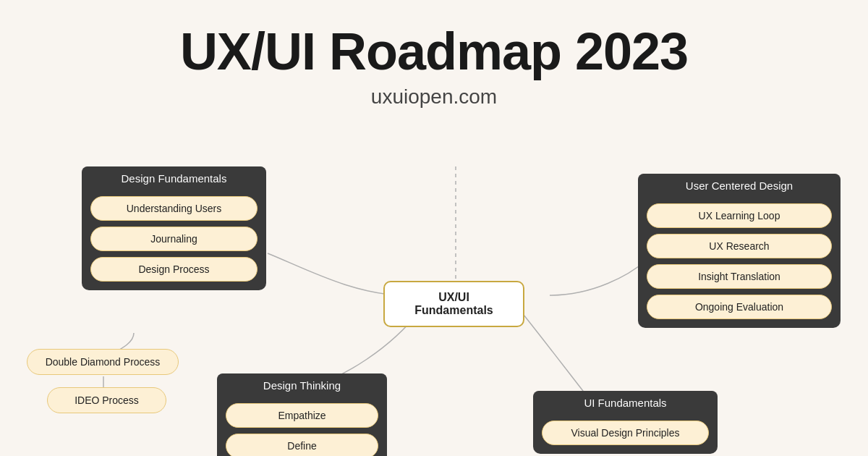 Image resolution: width=868 pixels, height=456 pixels. What do you see at coordinates (434, 51) in the screenshot?
I see `main-title: UX/UI Roadmap 2023` at bounding box center [434, 51].